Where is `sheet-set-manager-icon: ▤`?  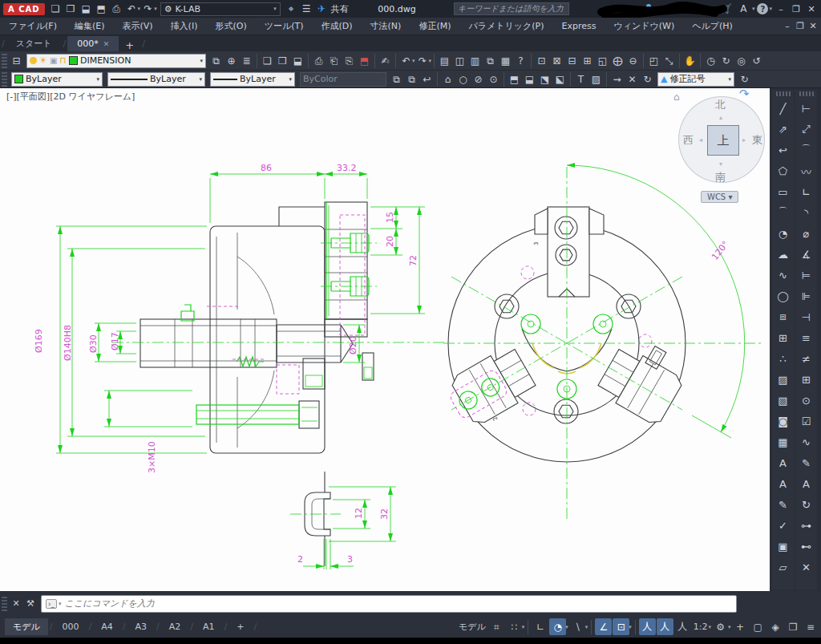 sheet-set-manager-icon: ▤ is located at coordinates (444, 61).